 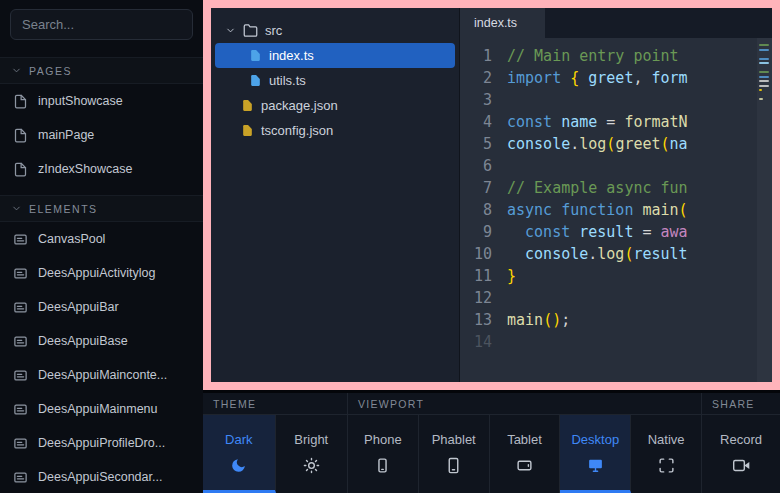 What do you see at coordinates (598, 232) in the screenshot?
I see `code-text: const result = awa` at bounding box center [598, 232].